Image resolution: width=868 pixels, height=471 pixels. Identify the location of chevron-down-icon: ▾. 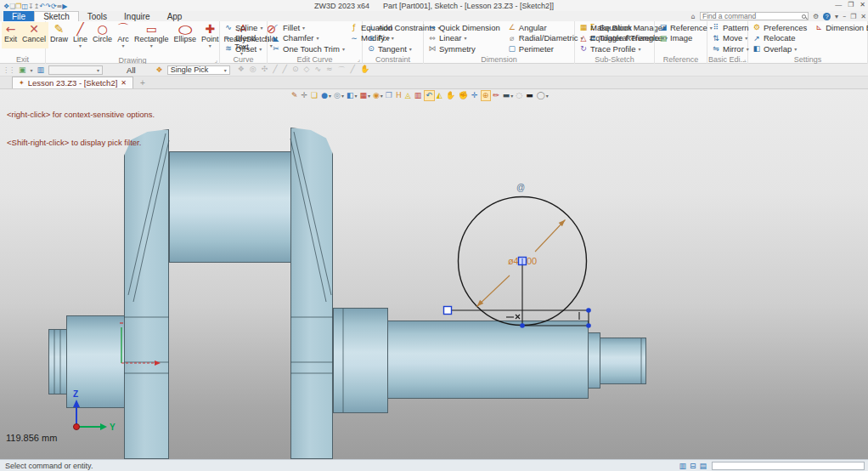
(837, 17).